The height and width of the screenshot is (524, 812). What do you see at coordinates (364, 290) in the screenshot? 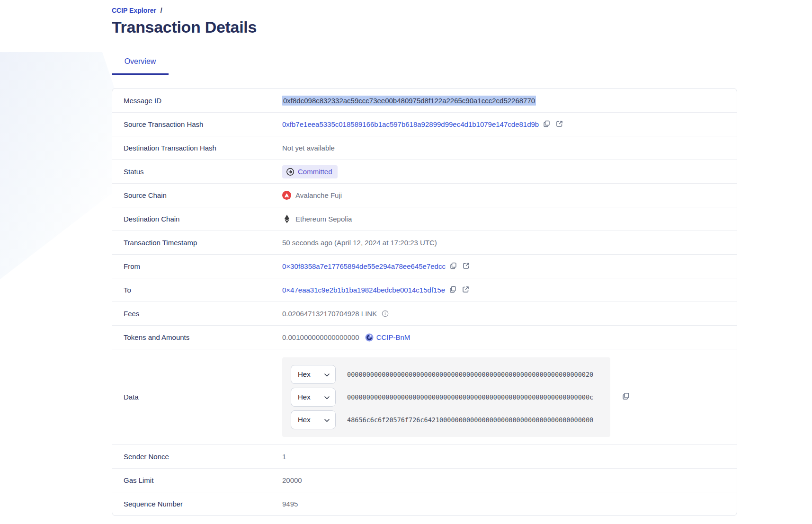
I see `to-address-link: 0×47eaa31c9e2b1b1ba19824bedcbe0014c15df1…` at bounding box center [364, 290].